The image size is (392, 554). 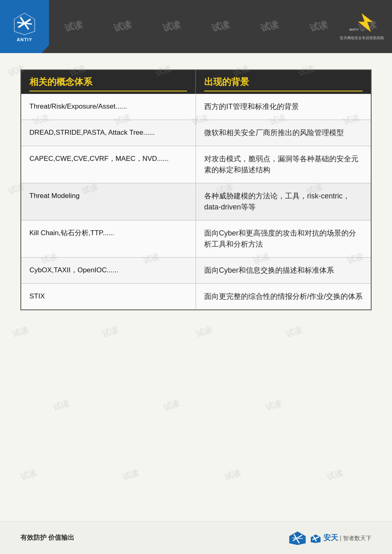 What do you see at coordinates (283, 271) in the screenshot?
I see `table-row-right-5: 面向Cyber和信息交换的描述和标准体系` at bounding box center [283, 271].